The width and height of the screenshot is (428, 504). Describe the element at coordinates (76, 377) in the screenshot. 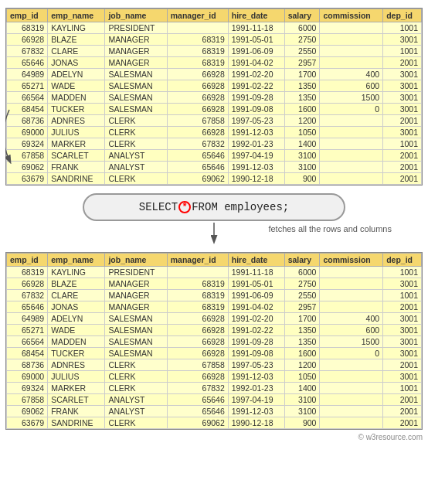

I see `table-cell: JULIUS` at that location.